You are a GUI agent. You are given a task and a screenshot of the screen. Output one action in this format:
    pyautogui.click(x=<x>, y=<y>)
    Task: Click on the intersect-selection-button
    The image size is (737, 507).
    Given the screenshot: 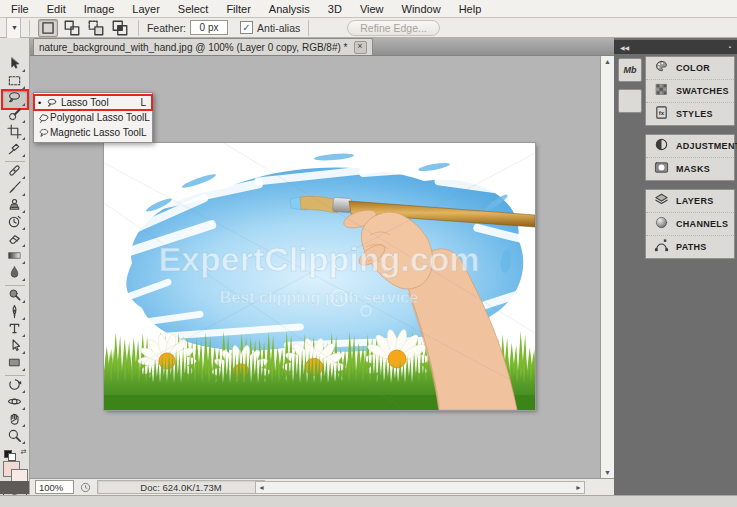 What is the action you would take?
    pyautogui.click(x=120, y=28)
    